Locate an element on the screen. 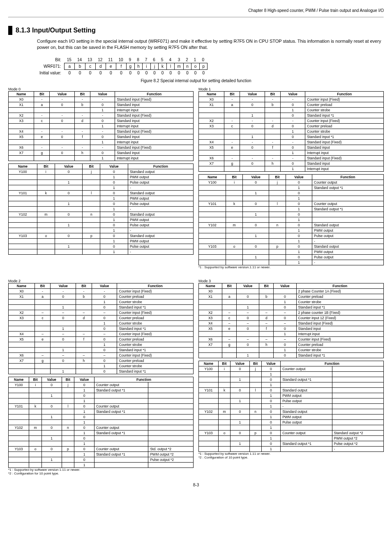 Image resolution: width=392 pixels, height=555 pixels. bit-label: Bit: is located at coordinates (51, 60).